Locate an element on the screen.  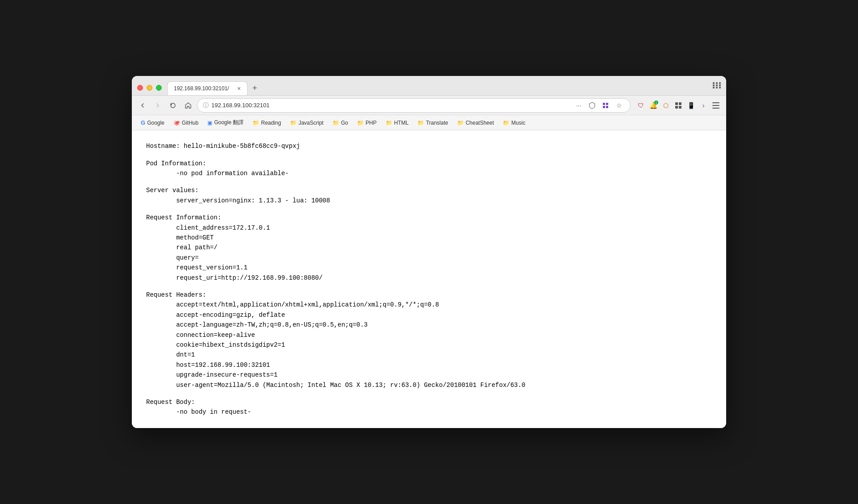
dnt: dnt=1 is located at coordinates (429, 355).